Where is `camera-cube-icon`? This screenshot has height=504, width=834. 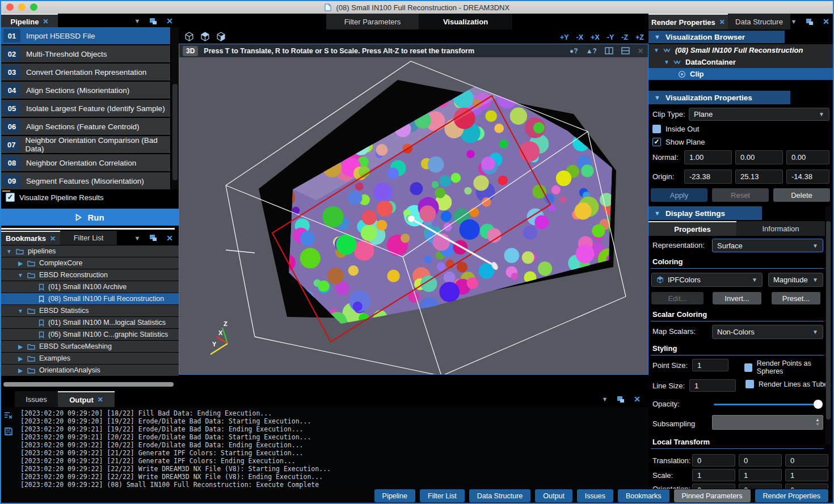
camera-cube-icon is located at coordinates (189, 36).